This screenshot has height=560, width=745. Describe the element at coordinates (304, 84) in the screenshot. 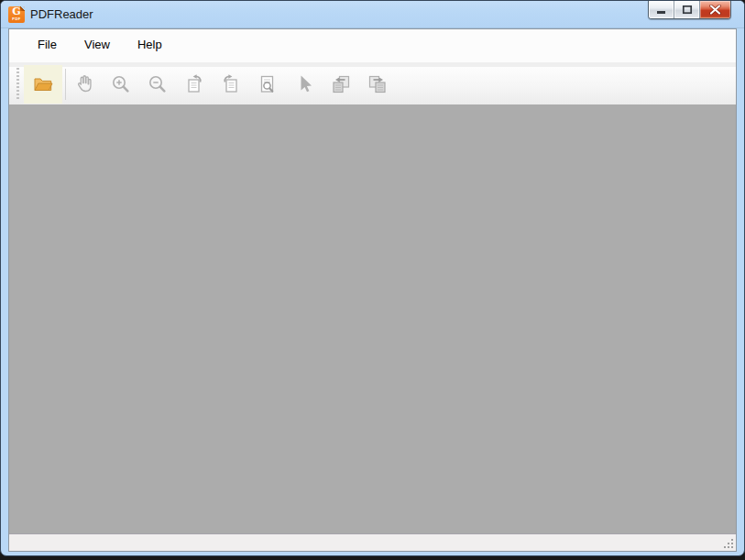

I see `select-tool-button` at that location.